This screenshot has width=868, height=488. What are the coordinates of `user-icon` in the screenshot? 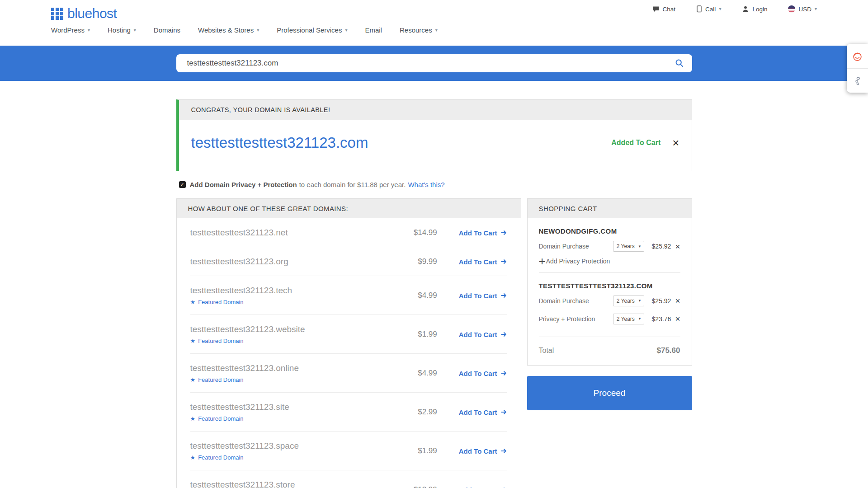 It's located at (745, 9).